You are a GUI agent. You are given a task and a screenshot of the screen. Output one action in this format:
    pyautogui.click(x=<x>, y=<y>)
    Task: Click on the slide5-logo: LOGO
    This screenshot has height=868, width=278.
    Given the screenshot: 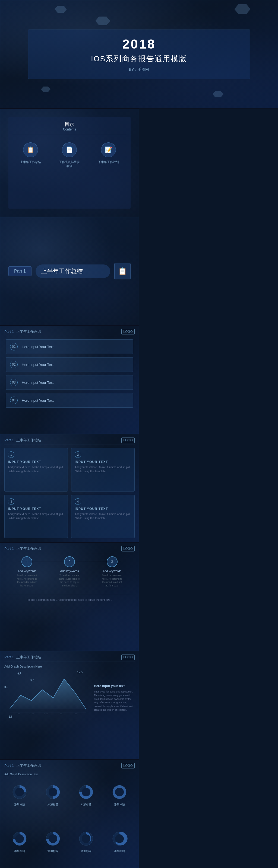 What is the action you would take?
    pyautogui.click(x=128, y=549)
    